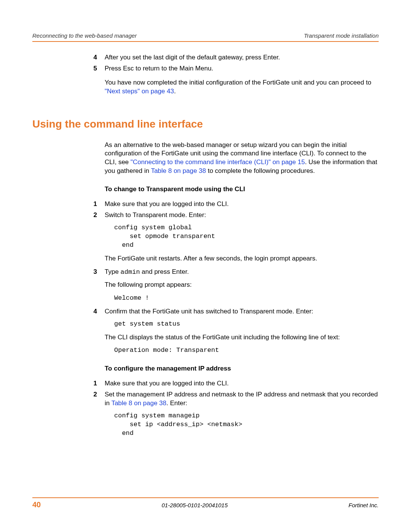 This screenshot has height=532, width=411. I want to click on cli-step-1: 1 Make sure that you are logged into the…, so click(234, 204).